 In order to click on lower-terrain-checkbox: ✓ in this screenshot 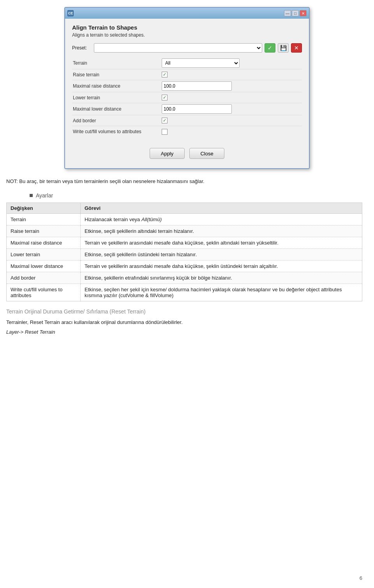, I will do `click(164, 97)`.